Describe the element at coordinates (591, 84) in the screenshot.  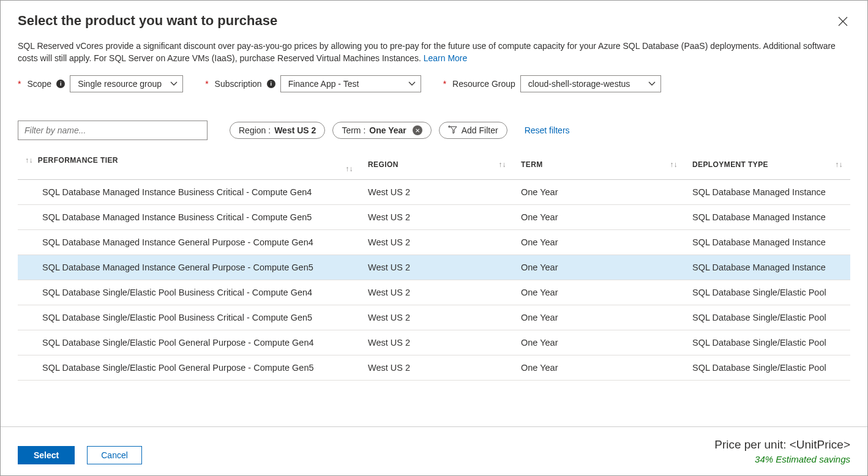
I see `resource-group-select: cloud-shell-storage-westus` at that location.